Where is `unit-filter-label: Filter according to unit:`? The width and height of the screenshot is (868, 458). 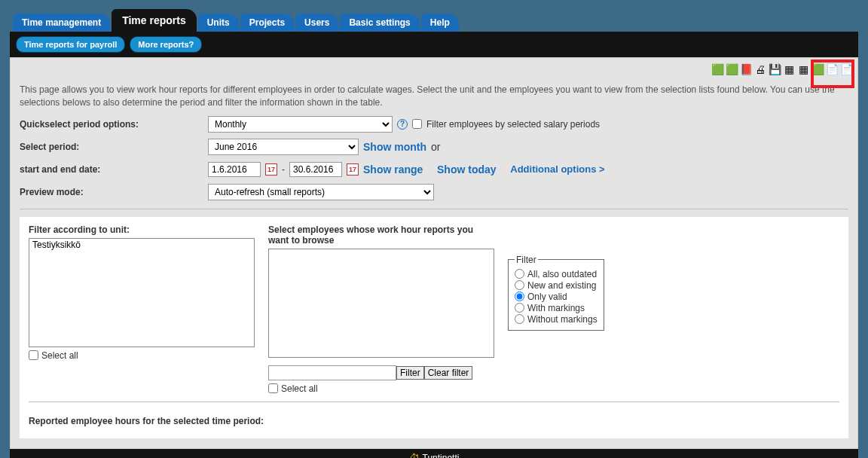
unit-filter-label: Filter according to unit: is located at coordinates (142, 230).